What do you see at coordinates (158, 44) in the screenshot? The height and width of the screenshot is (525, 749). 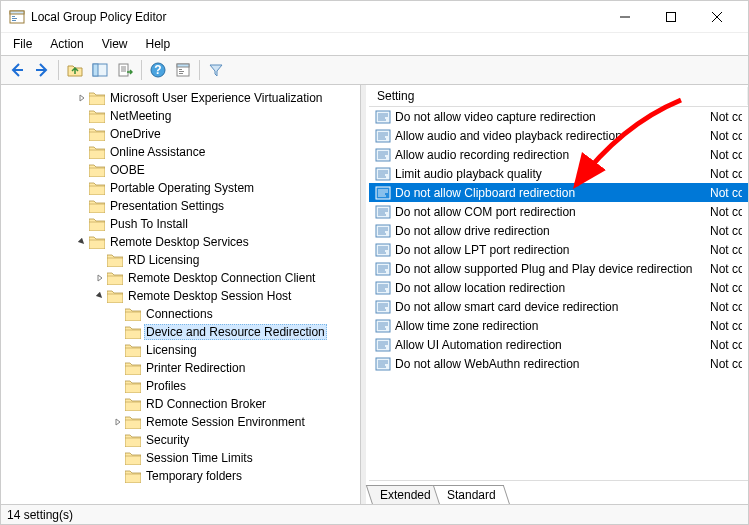 I see `menu-help: Help` at bounding box center [158, 44].